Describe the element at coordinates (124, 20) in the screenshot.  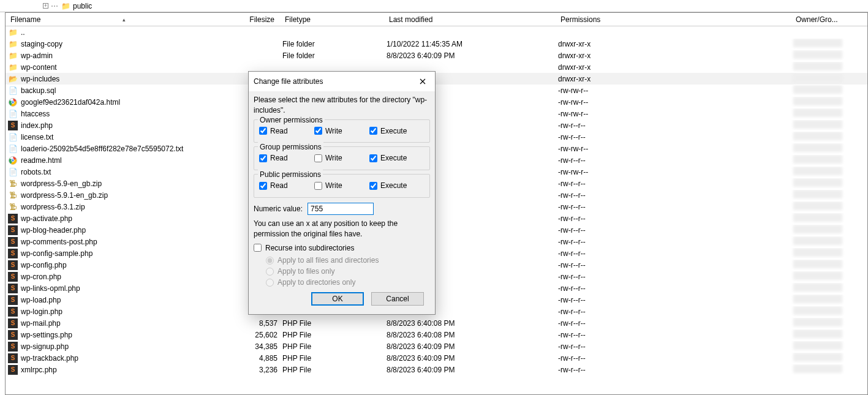
I see `sort-asc-icon: ▴` at that location.